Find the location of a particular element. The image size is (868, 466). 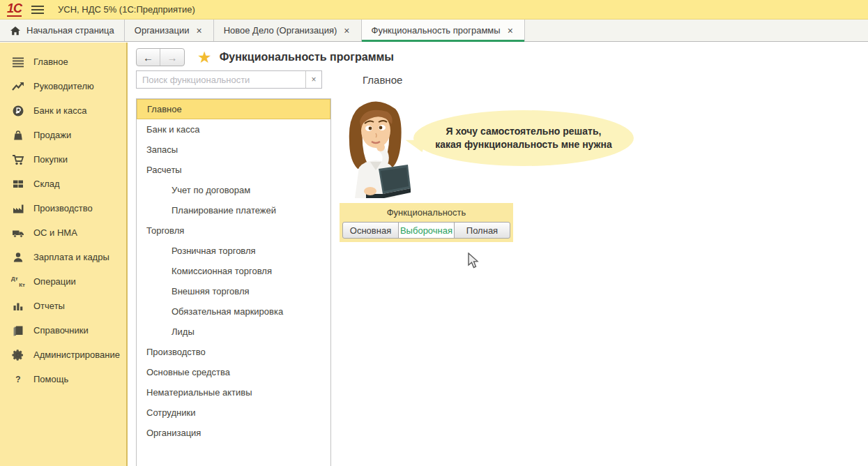

person-icon is located at coordinates (18, 257).